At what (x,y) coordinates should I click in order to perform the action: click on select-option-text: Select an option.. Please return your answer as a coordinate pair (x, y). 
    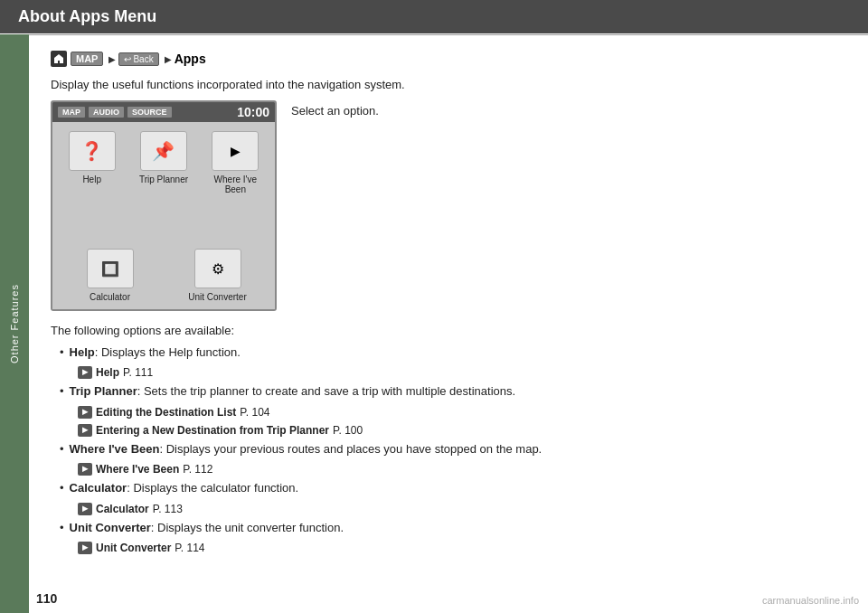
    Looking at the image, I should click on (335, 108).